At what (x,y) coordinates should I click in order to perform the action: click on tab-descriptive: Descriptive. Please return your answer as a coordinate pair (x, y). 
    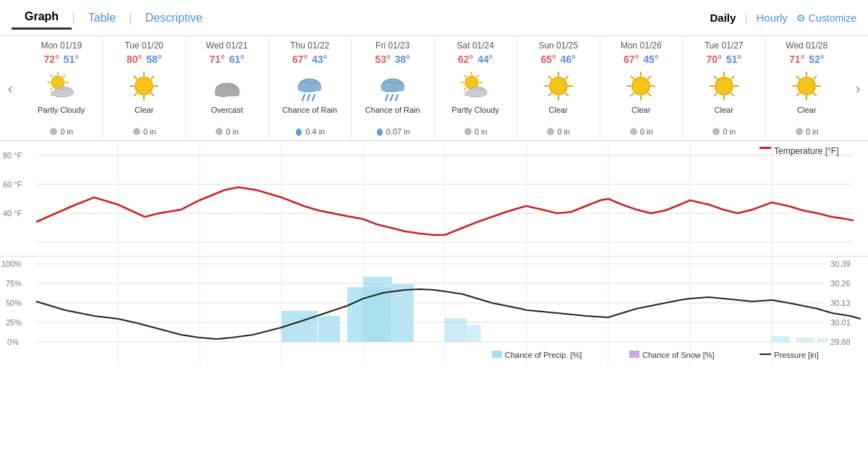
    Looking at the image, I should click on (174, 17).